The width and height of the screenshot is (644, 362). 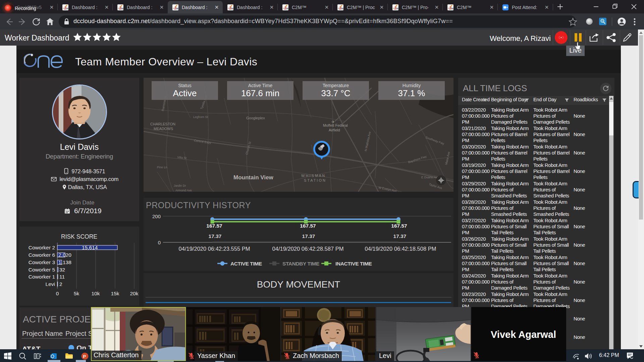 What do you see at coordinates (308, 249) in the screenshot?
I see `svg-text: 04/19/2020 06:42:28.587 PM` at bounding box center [308, 249].